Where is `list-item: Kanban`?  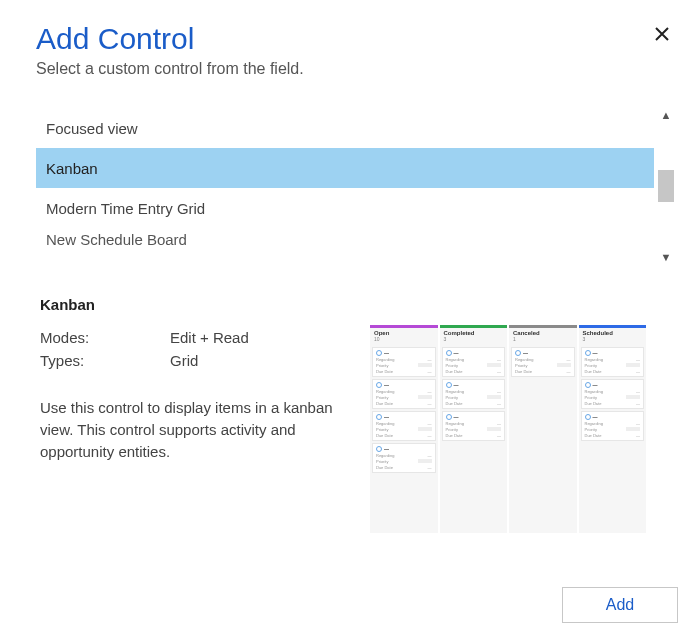 list-item: Kanban is located at coordinates (345, 168).